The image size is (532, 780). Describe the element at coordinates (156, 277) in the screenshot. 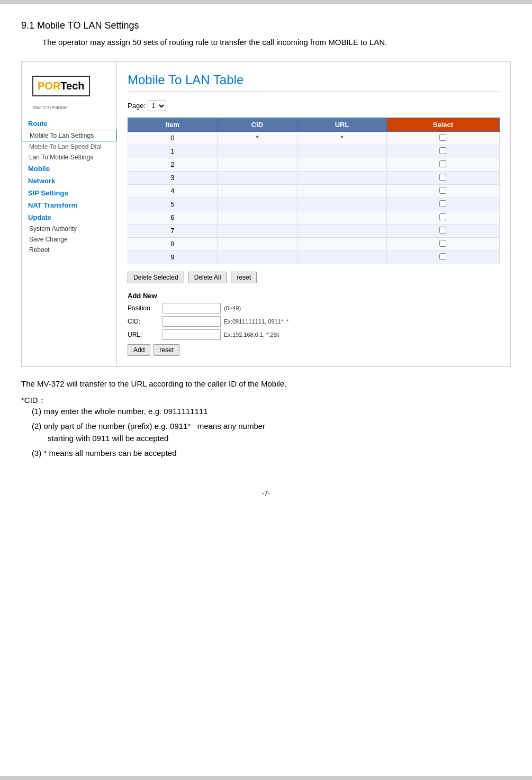

I see `delete-selected-button: Delete Selected` at that location.